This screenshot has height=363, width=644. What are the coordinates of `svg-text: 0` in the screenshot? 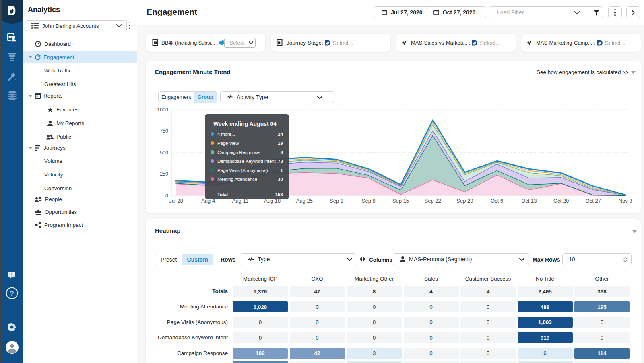 It's located at (167, 196).